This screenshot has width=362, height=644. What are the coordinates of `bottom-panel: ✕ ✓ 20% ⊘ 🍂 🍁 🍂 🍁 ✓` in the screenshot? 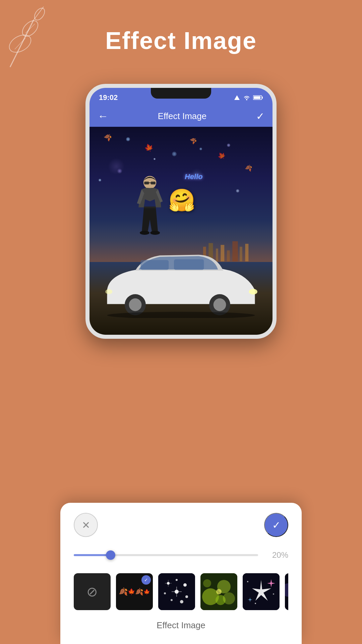 It's located at (181, 574).